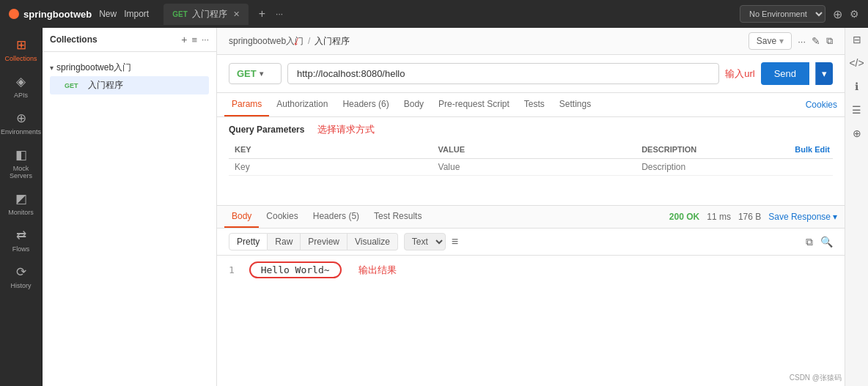 Image resolution: width=868 pixels, height=386 pixels. I want to click on collection-group: ▾ springbootweb入门 GET 入门程序, so click(129, 77).